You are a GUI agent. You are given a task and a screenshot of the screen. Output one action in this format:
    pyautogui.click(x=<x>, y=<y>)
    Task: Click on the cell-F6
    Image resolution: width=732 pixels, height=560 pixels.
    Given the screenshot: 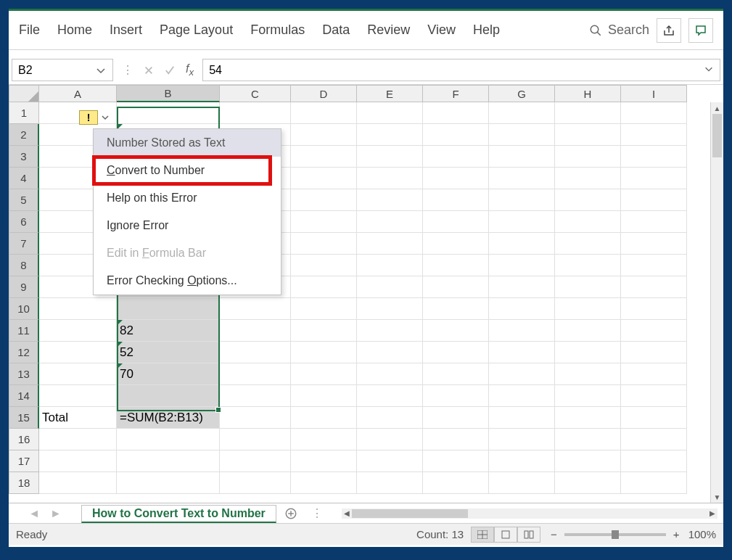 What is the action you would take?
    pyautogui.click(x=456, y=222)
    